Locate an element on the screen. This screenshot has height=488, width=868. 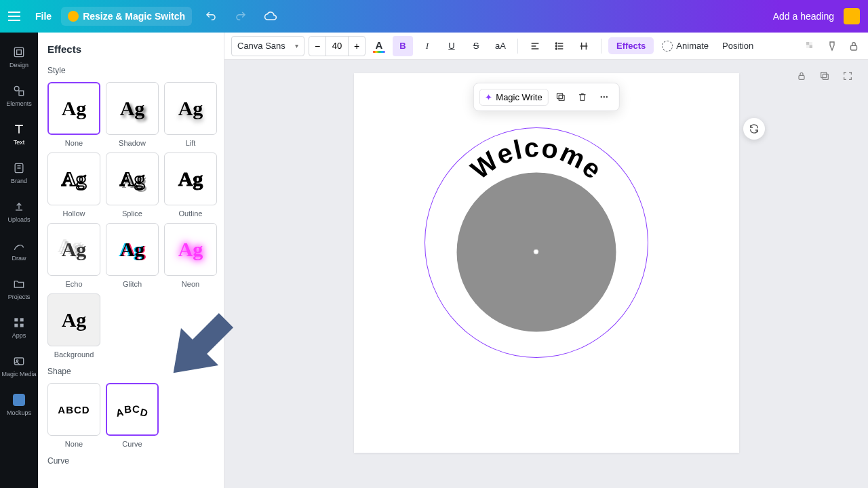
rail-uploads: Uploads is located at coordinates (19, 211).